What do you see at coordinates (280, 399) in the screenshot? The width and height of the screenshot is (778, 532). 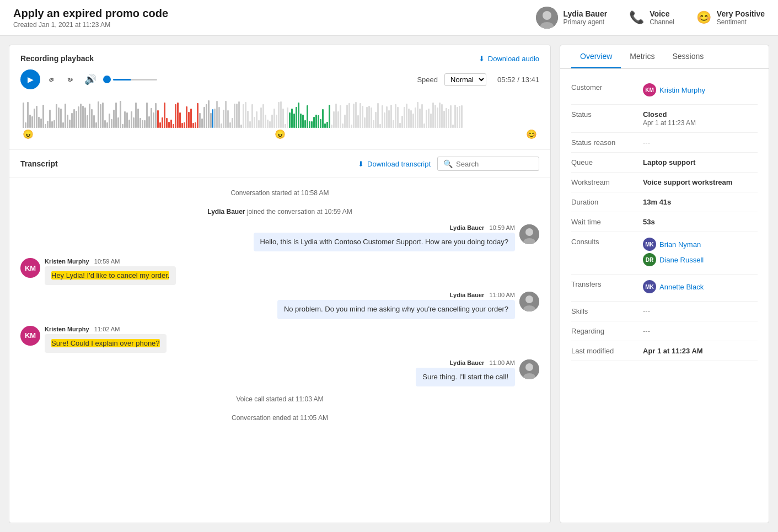 I see `system-message: Voice call started at 11:03 AM` at bounding box center [280, 399].